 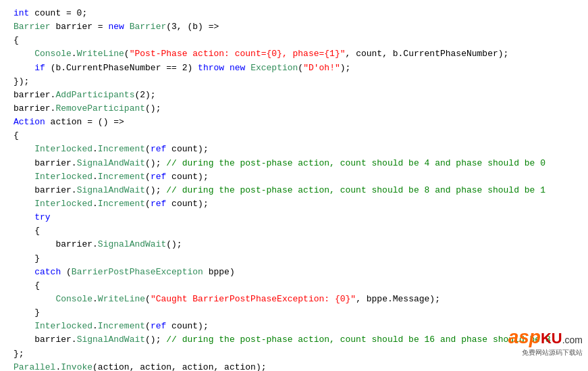 What do you see at coordinates (47, 272) in the screenshot?
I see `code-token-kw: catch` at bounding box center [47, 272].